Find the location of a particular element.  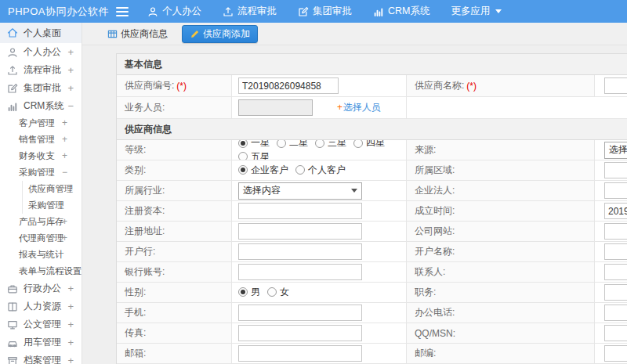

sidebar-item-admin-office: 行政办公+ is located at coordinates (41, 288).